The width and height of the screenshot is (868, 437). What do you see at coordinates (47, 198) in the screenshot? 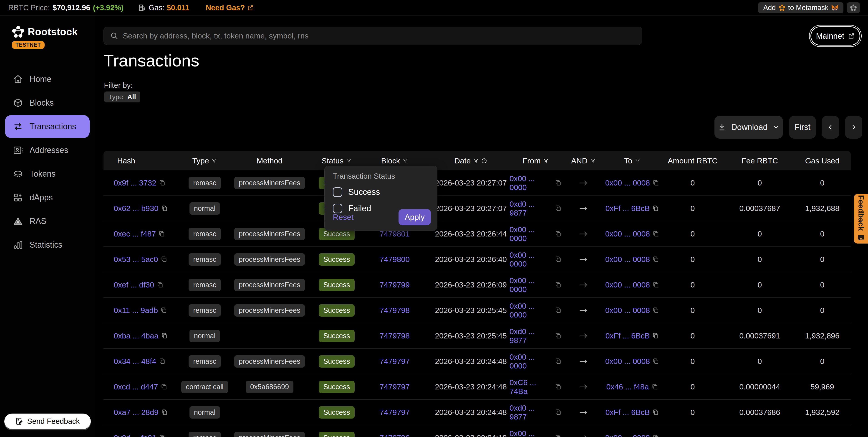
I see `sidebar-item-dapps: dApps` at bounding box center [47, 198].